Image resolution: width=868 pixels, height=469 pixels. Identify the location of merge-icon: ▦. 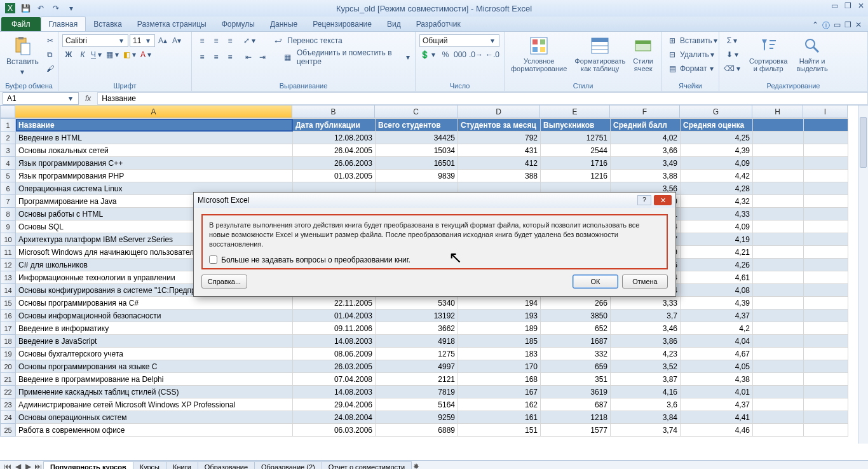
(288, 57).